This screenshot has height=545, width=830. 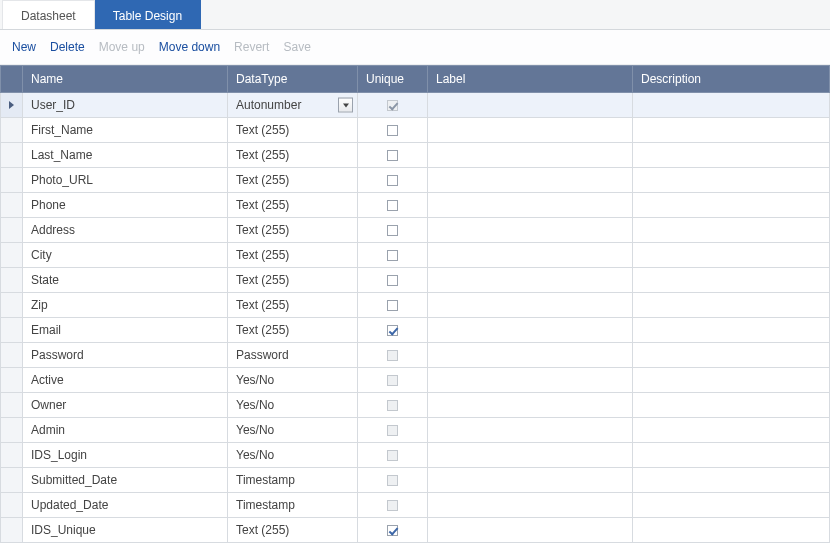 I want to click on table-row: StateText (255), so click(x=416, y=280).